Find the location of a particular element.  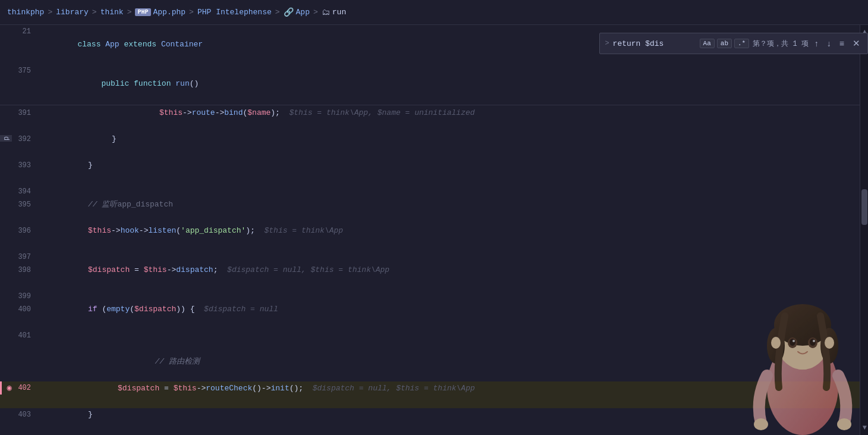

code-body-393: } is located at coordinates (452, 172).